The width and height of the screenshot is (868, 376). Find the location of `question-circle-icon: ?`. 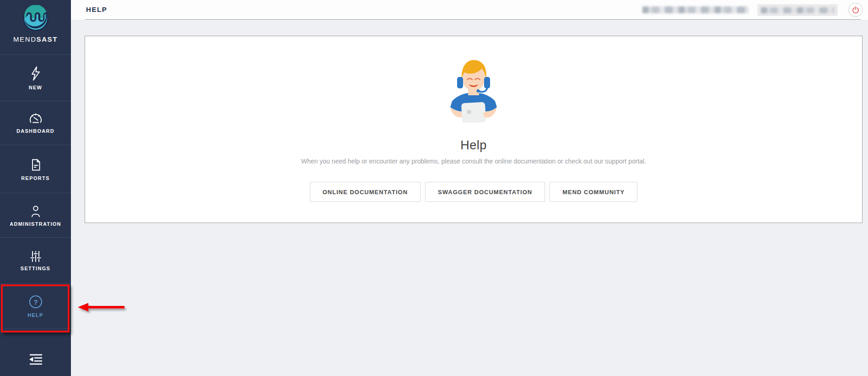

question-circle-icon: ? is located at coordinates (36, 302).